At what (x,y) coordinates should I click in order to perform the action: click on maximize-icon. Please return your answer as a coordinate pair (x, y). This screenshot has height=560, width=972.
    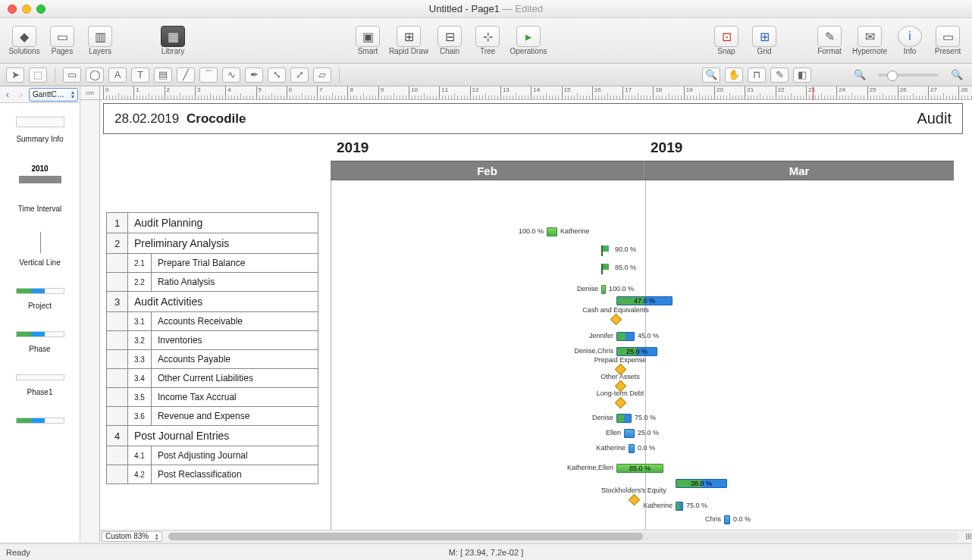
    Looking at the image, I should click on (41, 9).